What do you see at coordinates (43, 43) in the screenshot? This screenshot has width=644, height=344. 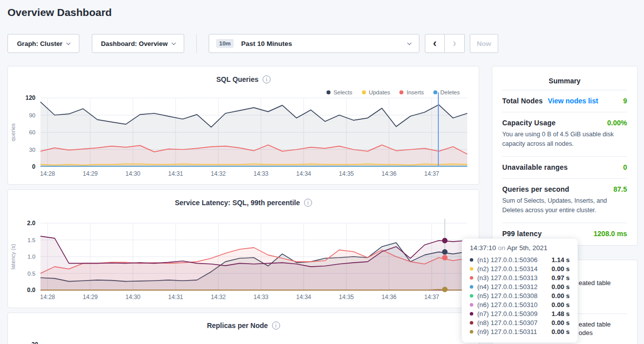 I see `graph-dropdown: Graph: Cluster` at bounding box center [43, 43].